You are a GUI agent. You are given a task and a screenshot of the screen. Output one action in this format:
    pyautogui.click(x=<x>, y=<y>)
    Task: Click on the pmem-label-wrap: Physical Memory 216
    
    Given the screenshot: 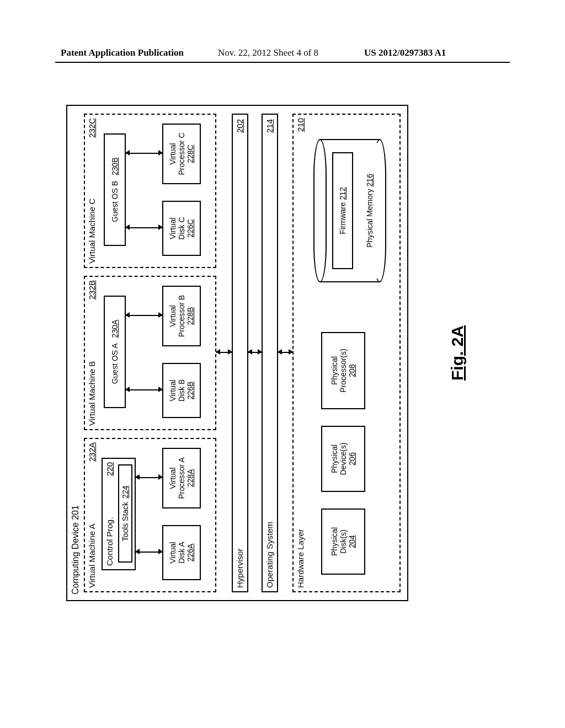 What is the action you would take?
    pyautogui.click(x=370, y=211)
    